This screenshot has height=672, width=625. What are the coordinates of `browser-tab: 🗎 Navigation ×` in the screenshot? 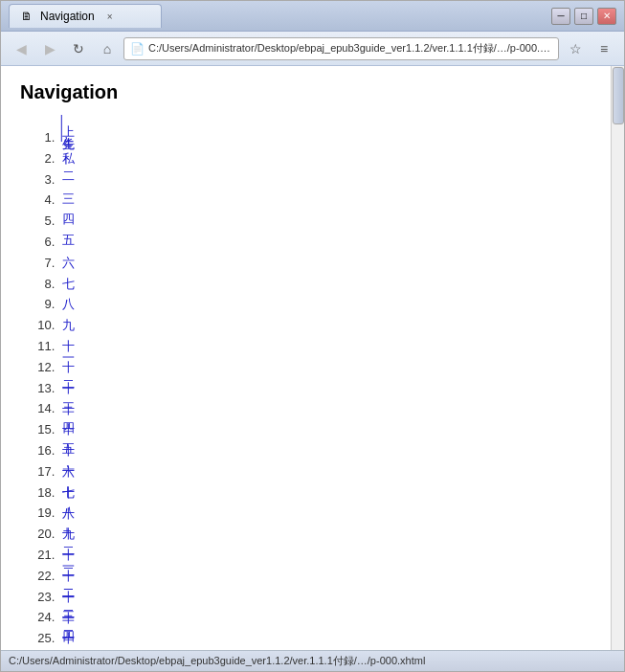 It's located at (85, 15).